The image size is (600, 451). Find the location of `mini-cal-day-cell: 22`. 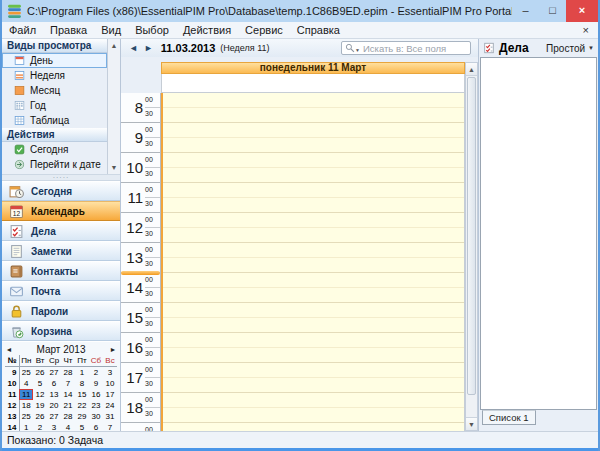

mini-cal-day-cell: 22 is located at coordinates (82, 406).